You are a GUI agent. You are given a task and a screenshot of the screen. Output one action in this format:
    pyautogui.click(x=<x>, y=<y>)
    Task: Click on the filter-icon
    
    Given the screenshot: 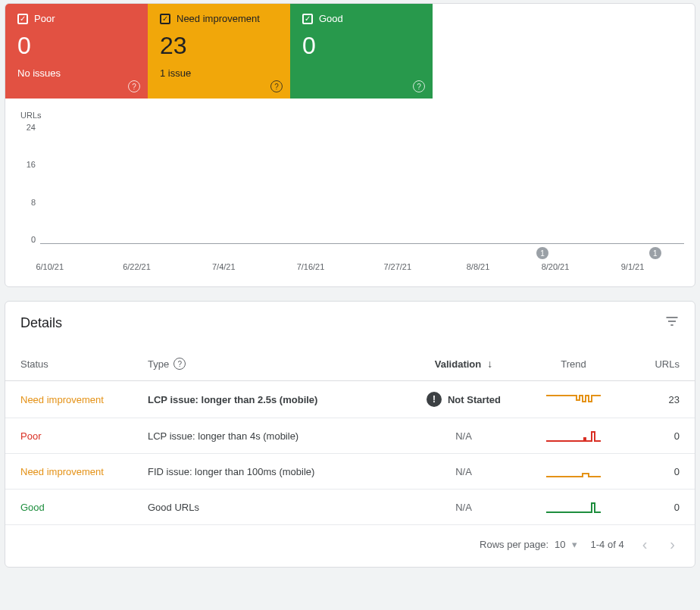 What is the action you would take?
    pyautogui.click(x=672, y=323)
    